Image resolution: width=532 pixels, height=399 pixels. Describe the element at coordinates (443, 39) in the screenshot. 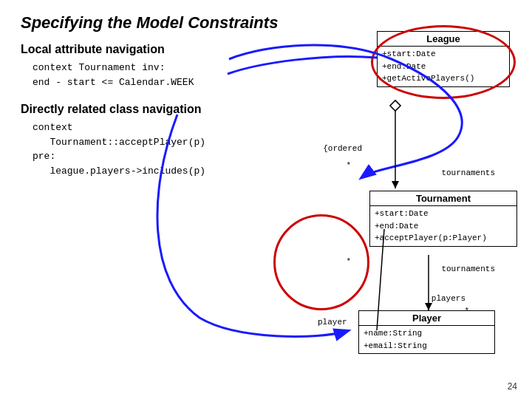

I see `league-box-title: League` at that location.